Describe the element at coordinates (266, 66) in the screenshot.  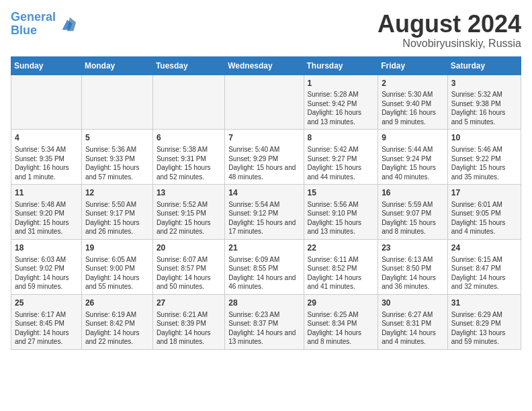
I see `header-row: SundayMondayTuesdayWednesdayThursdayFrid…` at that location.